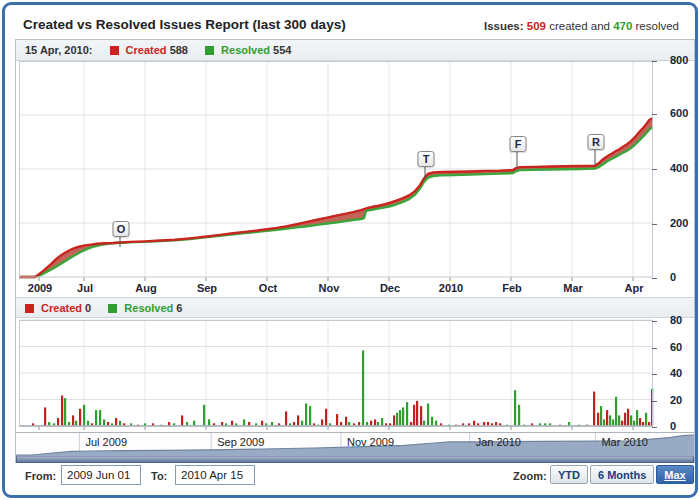  What do you see at coordinates (518, 144) in the screenshot?
I see `flag-marker-f: F` at bounding box center [518, 144].